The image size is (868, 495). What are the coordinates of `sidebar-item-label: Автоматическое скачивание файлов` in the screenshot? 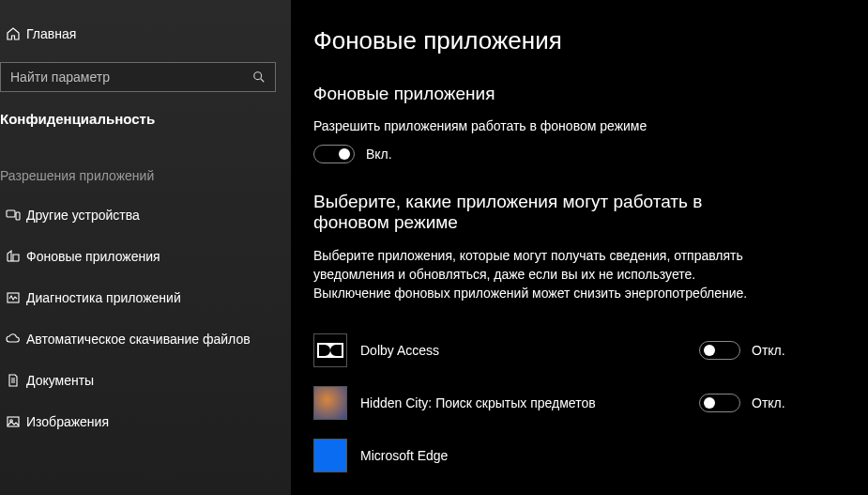 It's located at (139, 339).